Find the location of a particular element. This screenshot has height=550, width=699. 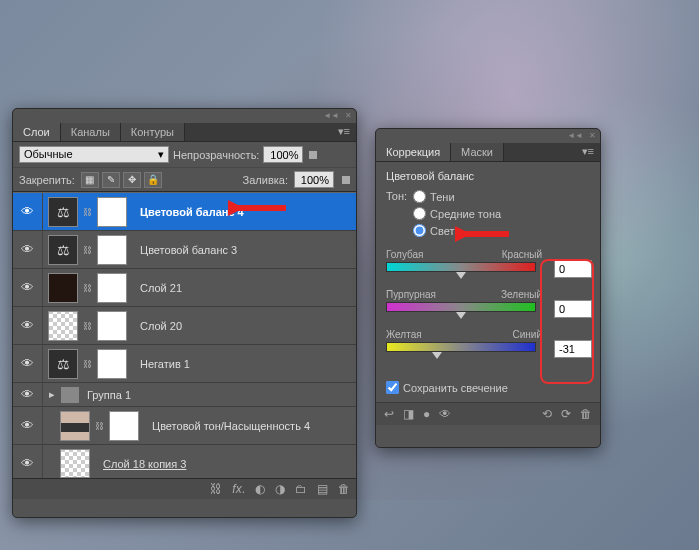

layer-row: 👁⚖⛓Цветовой баланс 3 is located at coordinates (184, 250).